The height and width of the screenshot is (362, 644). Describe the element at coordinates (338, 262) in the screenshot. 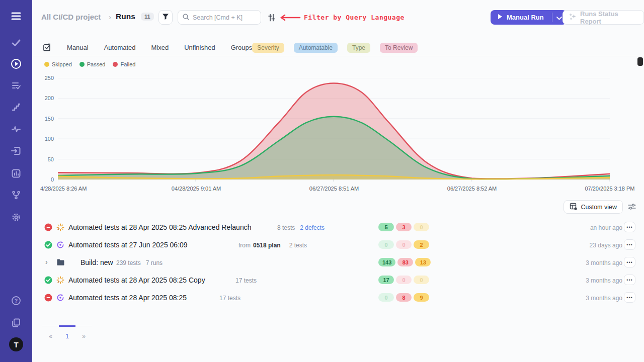

I see `table-row-group: › Build: new 239 tests 7 runs 143 83 13 …` at that location.